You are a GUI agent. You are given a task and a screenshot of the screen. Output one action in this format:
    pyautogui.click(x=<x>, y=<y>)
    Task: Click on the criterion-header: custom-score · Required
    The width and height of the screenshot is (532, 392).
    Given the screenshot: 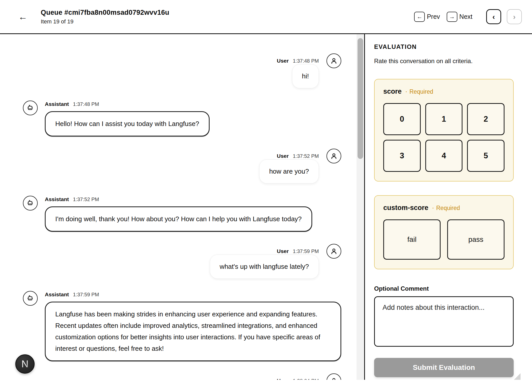 What is the action you would take?
    pyautogui.click(x=444, y=208)
    